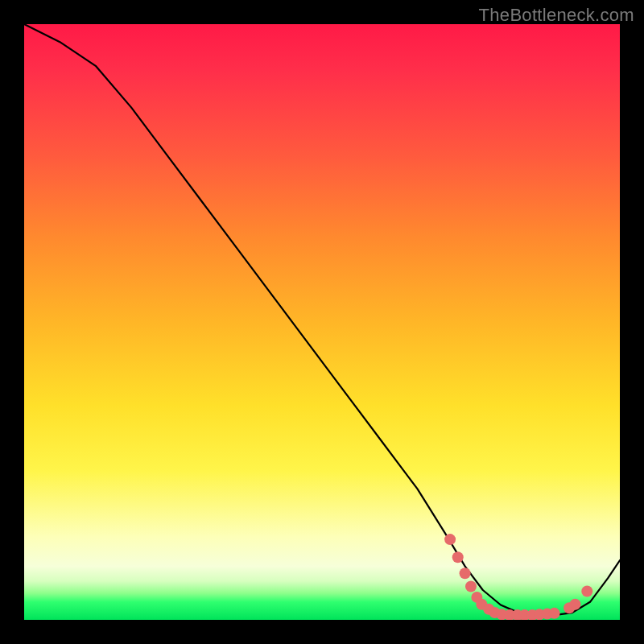 This screenshot has height=644, width=644. Describe the element at coordinates (518, 576) in the screenshot. I see `data-markers` at that location.